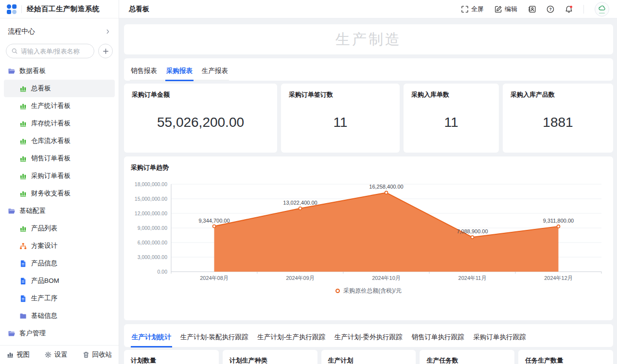 This screenshot has height=364, width=617. Describe the element at coordinates (532, 9) in the screenshot. I see `book-icon` at that location.